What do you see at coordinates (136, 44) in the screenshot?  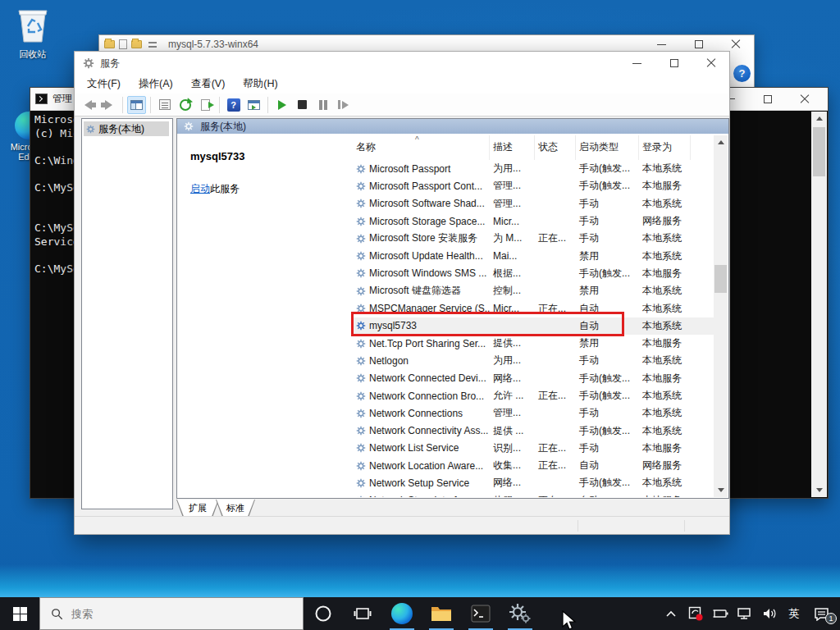 I see `folder-icon` at bounding box center [136, 44].